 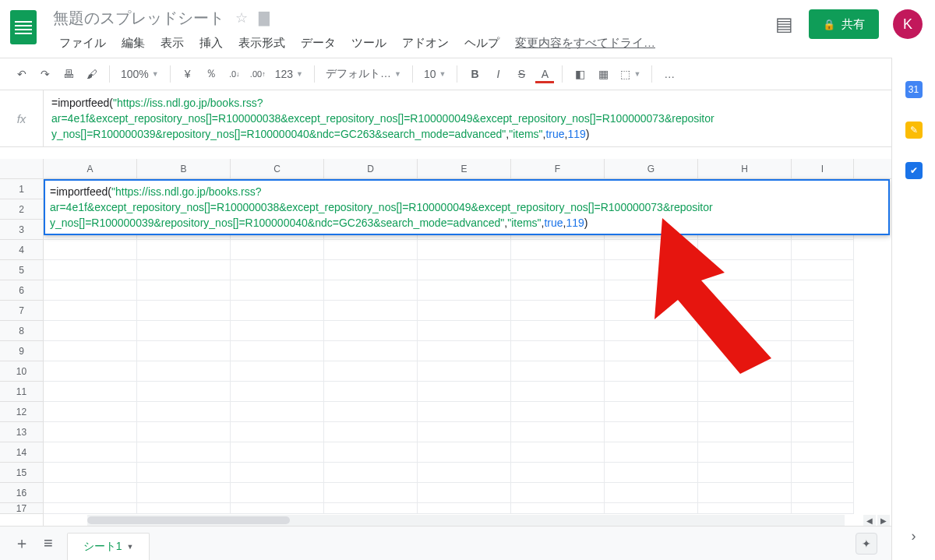 I want to click on row-header: 10, so click(x=22, y=372).